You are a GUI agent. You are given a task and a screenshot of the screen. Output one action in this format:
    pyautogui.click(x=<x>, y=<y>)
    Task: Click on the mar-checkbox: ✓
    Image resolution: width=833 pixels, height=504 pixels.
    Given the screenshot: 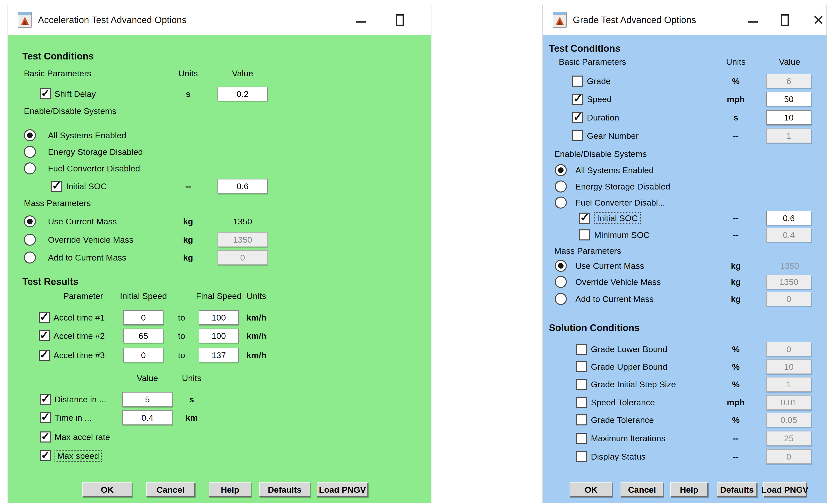 What is the action you would take?
    pyautogui.click(x=45, y=437)
    